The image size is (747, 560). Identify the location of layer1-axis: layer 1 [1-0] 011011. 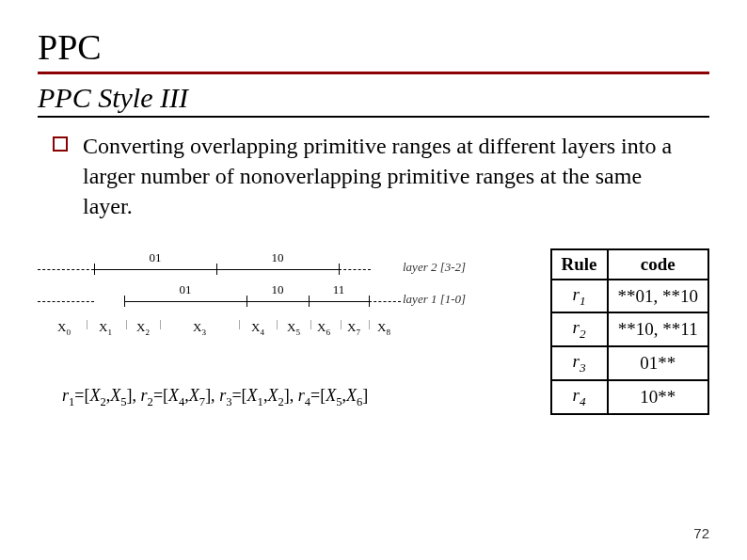
(286, 296).